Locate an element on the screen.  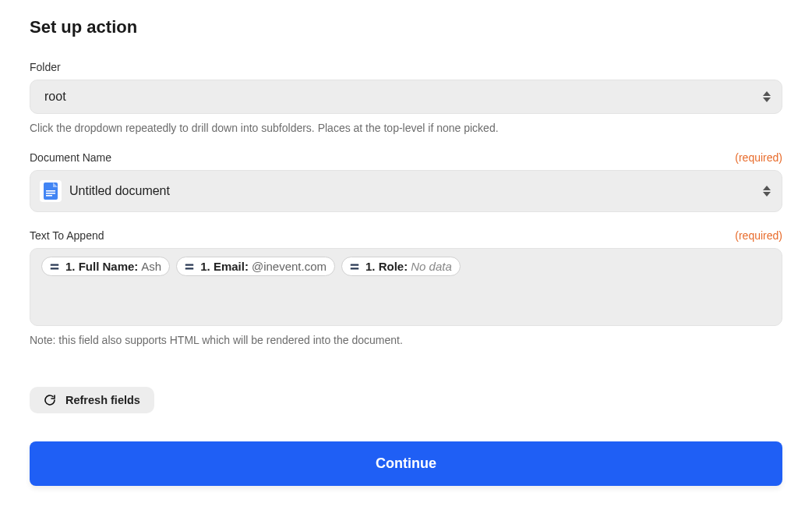
refresh-fields-button: Refresh fields is located at coordinates (92, 400).